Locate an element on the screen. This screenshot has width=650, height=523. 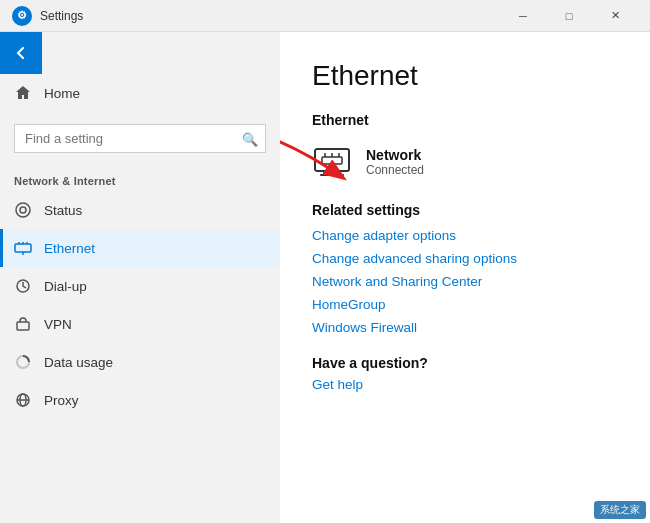
datausage-label: Data usage is located at coordinates (78, 362).